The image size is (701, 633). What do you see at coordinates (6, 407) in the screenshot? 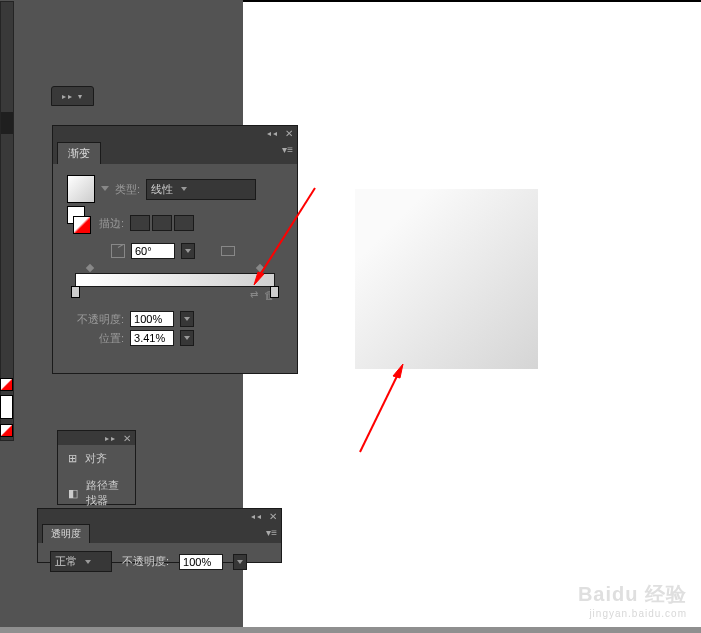
I see `fill-swatch` at bounding box center [6, 407].